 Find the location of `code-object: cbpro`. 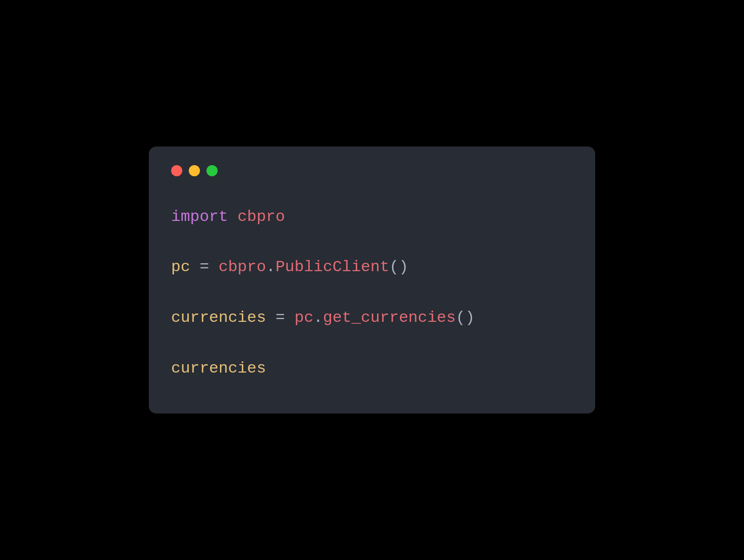

code-object: cbpro is located at coordinates (242, 267).